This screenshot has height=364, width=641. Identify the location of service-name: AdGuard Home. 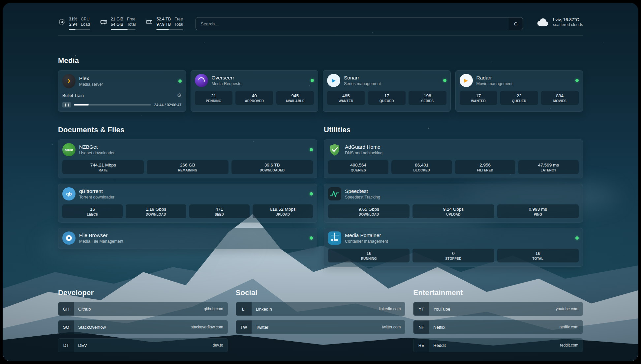
(364, 147).